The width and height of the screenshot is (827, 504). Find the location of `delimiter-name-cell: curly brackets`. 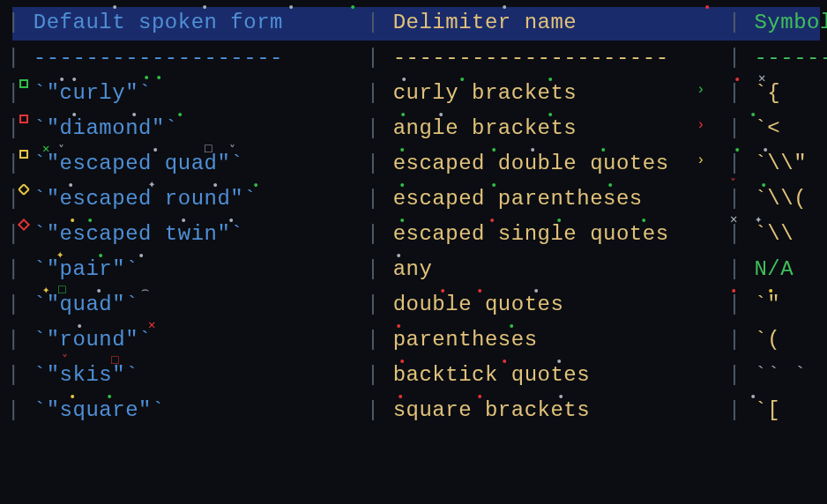

delimiter-name-cell: curly brackets is located at coordinates (561, 93).